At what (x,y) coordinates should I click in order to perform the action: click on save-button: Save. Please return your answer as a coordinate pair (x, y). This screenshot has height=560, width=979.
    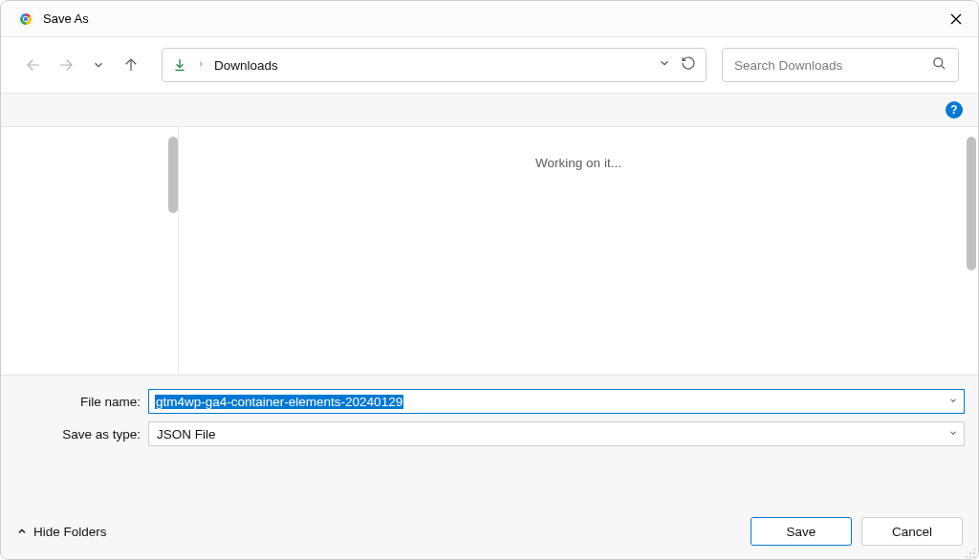
    Looking at the image, I should click on (801, 531).